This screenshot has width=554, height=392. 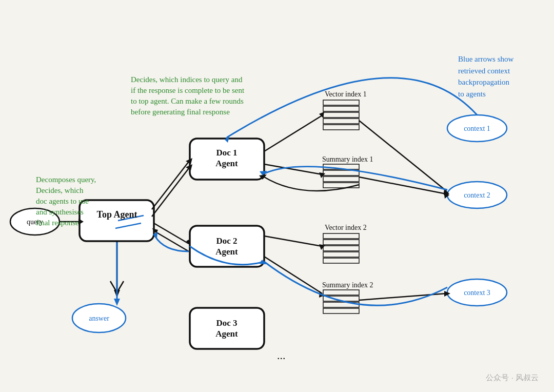 What do you see at coordinates (190, 96) in the screenshot?
I see `doc1-agent-note: Decides, which indices to query and if t…` at bounding box center [190, 96].